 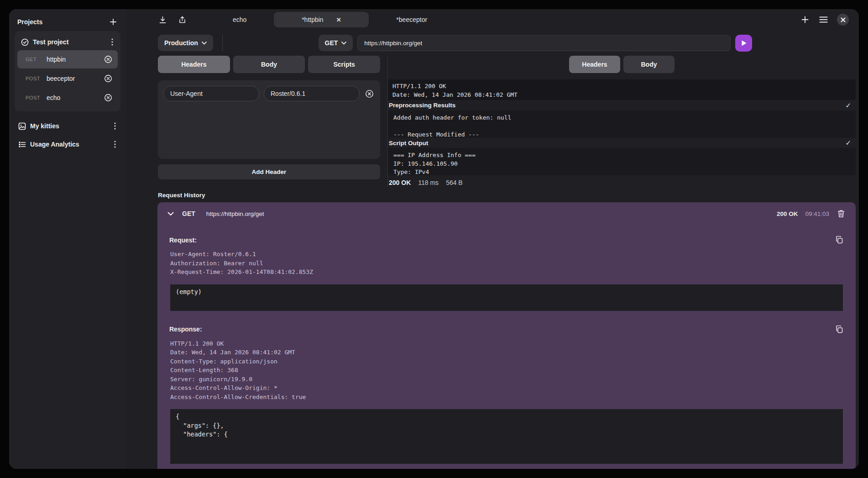 What do you see at coordinates (183, 240) in the screenshot?
I see `request-section-label: Request:` at bounding box center [183, 240].